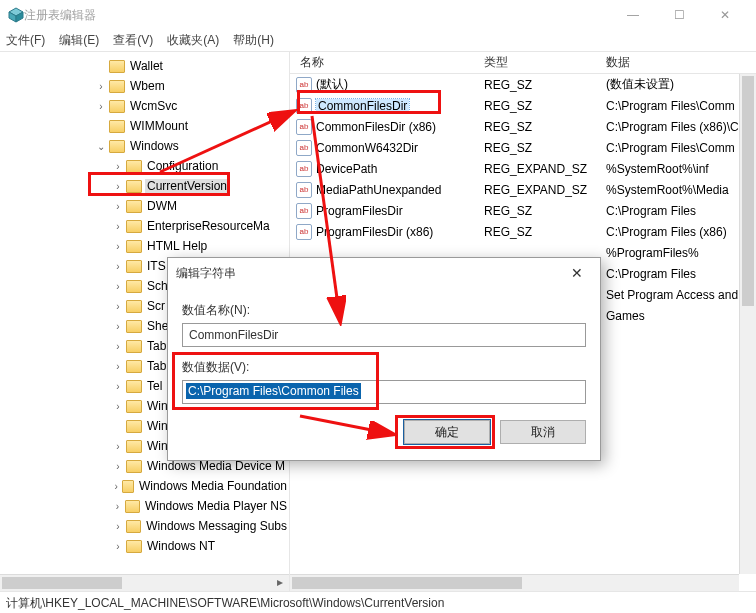  What do you see at coordinates (144, 126) in the screenshot?
I see `tree-item: WIMMount` at bounding box center [144, 126].